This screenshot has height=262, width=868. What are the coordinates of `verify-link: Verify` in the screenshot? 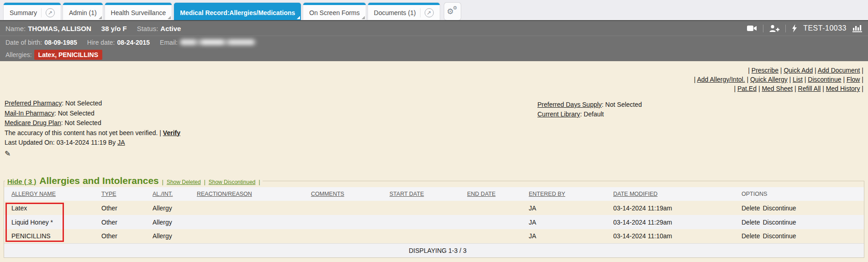 It's located at (172, 133).